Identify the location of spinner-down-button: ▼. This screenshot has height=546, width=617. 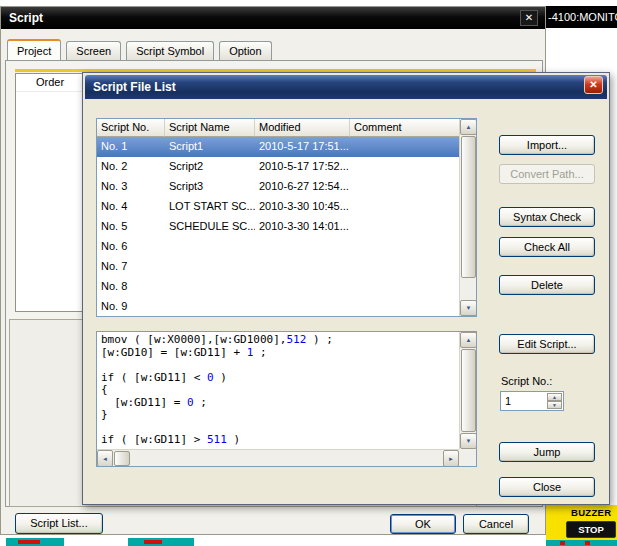
(554, 405).